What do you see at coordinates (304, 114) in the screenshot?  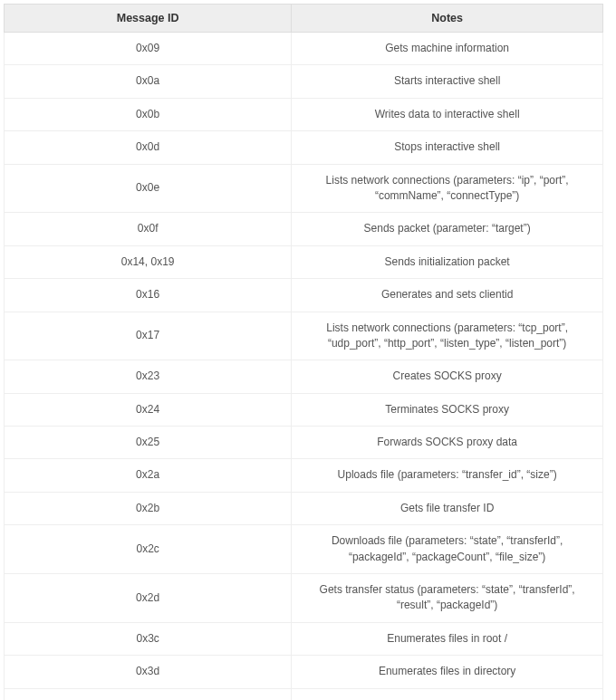 I see `table-row: 0x0bWrites data to interactive shell` at bounding box center [304, 114].